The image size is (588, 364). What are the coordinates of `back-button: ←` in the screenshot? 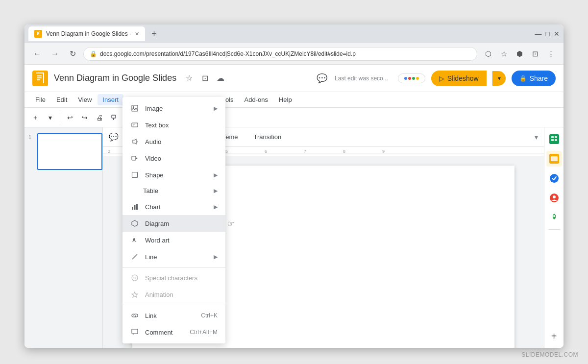 It's located at (37, 54).